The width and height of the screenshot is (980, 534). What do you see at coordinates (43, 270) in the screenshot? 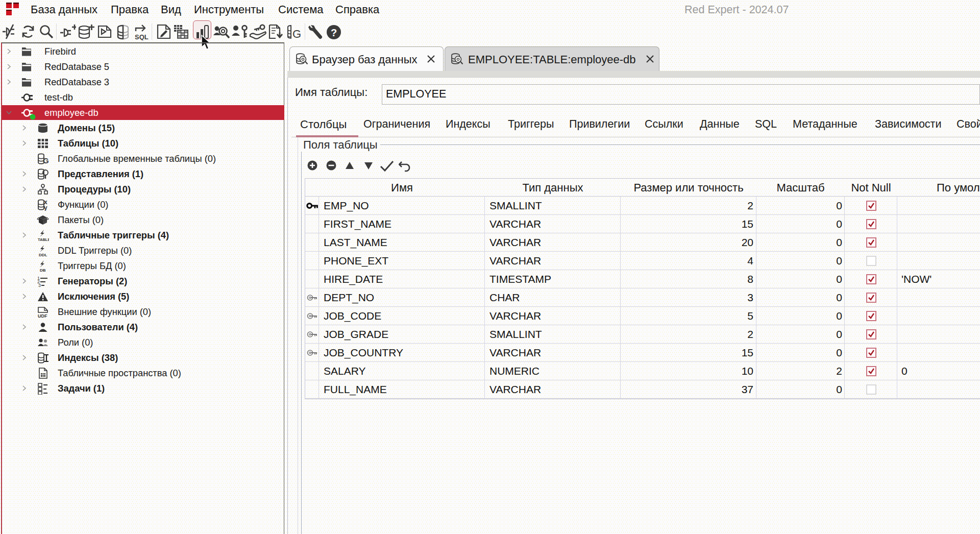
I see `svg-text: DB` at bounding box center [43, 270].